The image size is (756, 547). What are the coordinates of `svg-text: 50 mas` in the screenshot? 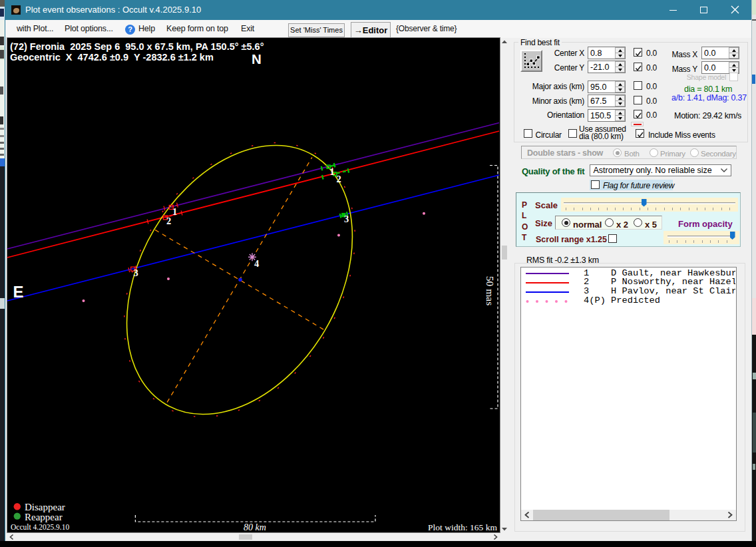 It's located at (490, 291).